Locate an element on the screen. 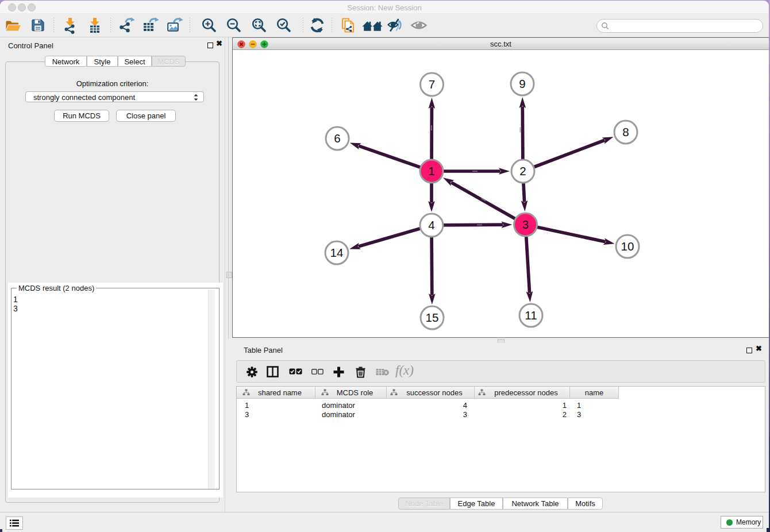 This screenshot has height=532, width=770. svg-text: 9 is located at coordinates (522, 84).